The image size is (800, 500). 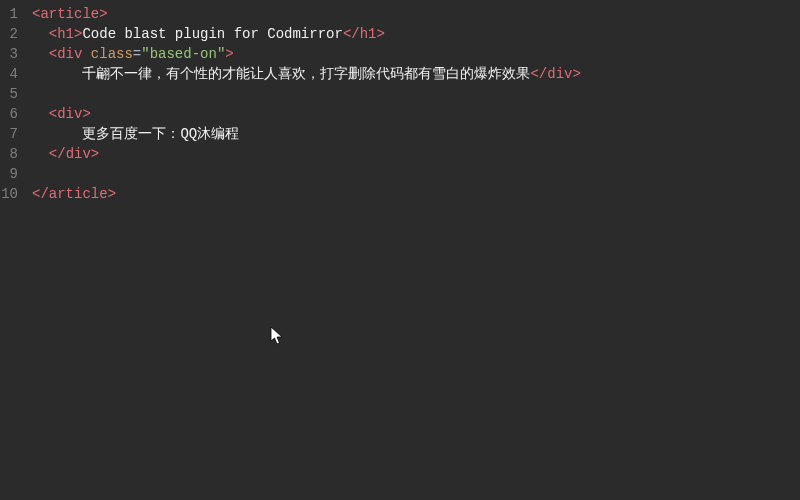 What do you see at coordinates (112, 54) in the screenshot?
I see `attr-name: class` at bounding box center [112, 54].